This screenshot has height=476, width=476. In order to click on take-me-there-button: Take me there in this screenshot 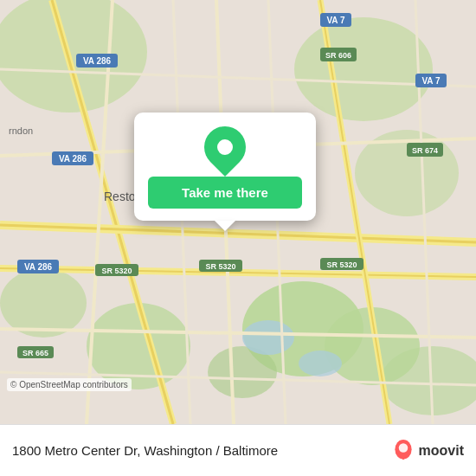, I will do `click(225, 192)`.